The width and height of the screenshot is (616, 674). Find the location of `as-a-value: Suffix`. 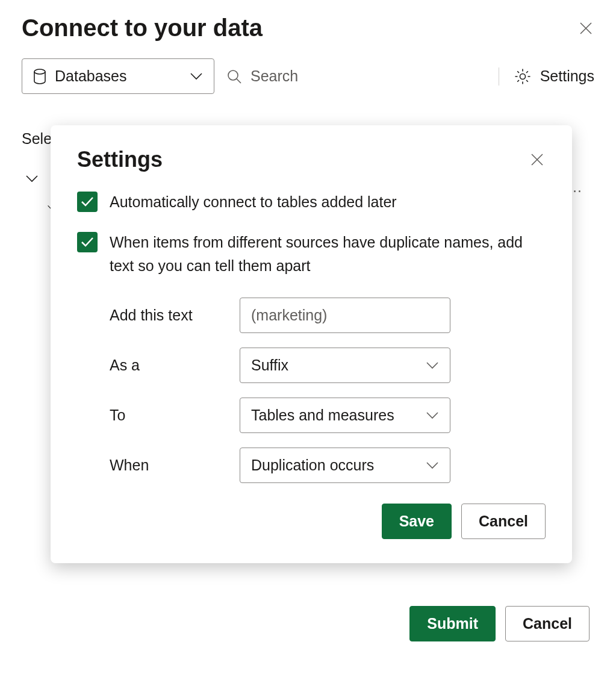

as-a-value: Suffix is located at coordinates (270, 365).